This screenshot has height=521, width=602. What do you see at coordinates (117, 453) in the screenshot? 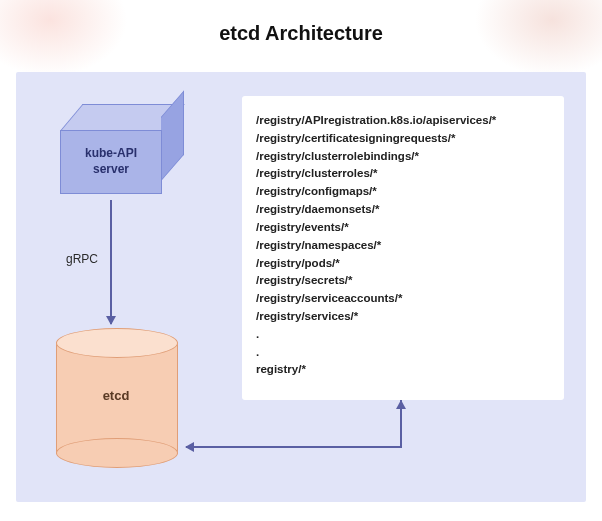
I see `cylinder-bottom` at bounding box center [117, 453].